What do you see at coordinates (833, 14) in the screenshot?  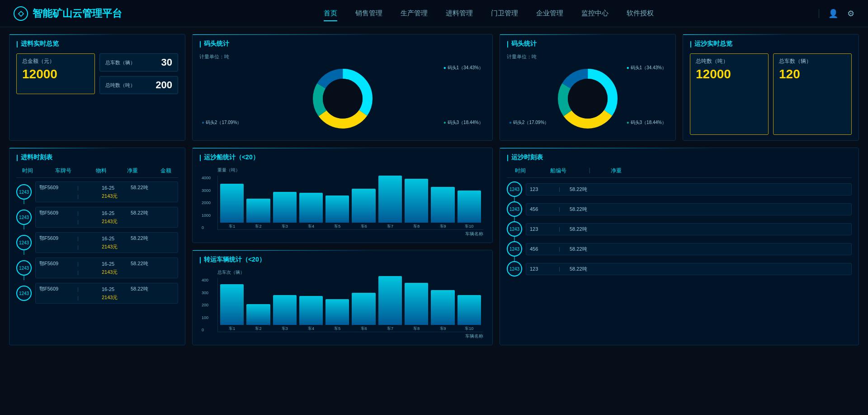 I see `user-icon: 👤` at bounding box center [833, 14].